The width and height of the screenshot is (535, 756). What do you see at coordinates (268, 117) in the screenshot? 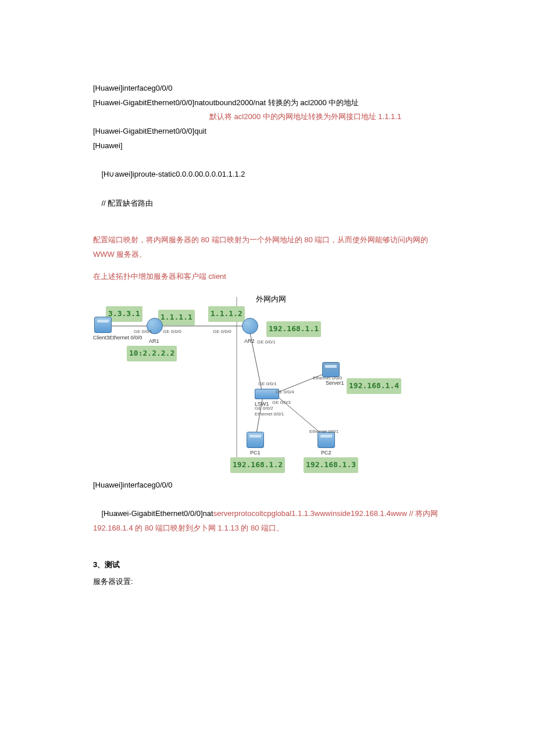
I see `cmd-comment: 默认将 acl2000 中的内网地址转换为外网接口地址 1.1.1.1` at bounding box center [268, 117].